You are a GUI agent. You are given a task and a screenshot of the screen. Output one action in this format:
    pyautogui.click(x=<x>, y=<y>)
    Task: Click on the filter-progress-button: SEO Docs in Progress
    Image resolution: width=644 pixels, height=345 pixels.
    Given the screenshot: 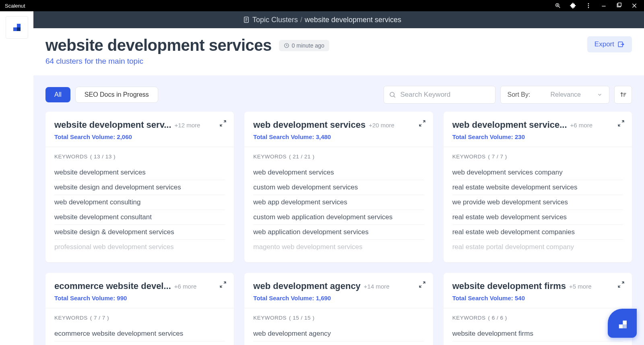 What is the action you would take?
    pyautogui.click(x=117, y=95)
    